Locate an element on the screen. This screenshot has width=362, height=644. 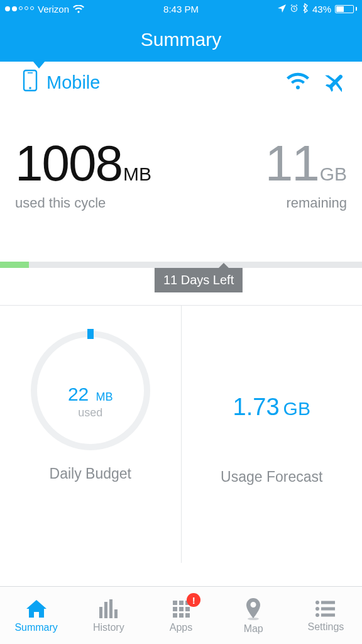
tab-summary: Summary is located at coordinates (36, 615).